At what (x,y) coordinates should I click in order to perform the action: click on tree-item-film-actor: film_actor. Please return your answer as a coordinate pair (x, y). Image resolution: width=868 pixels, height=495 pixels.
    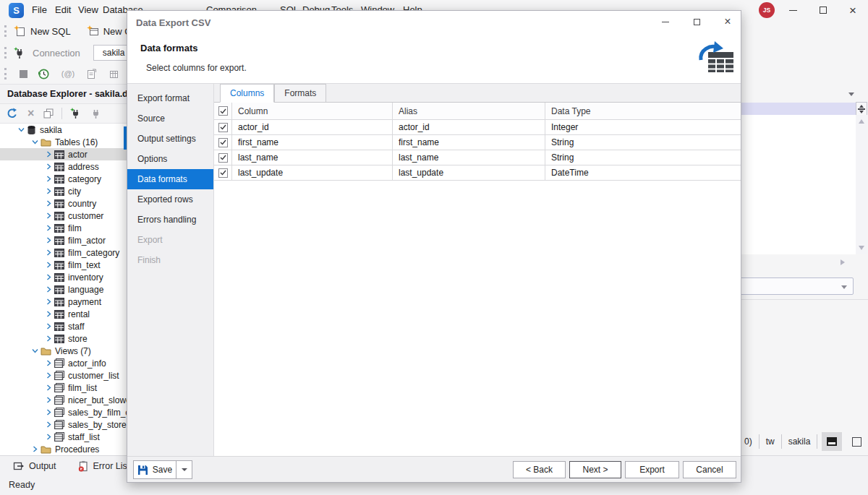
    Looking at the image, I should click on (64, 240).